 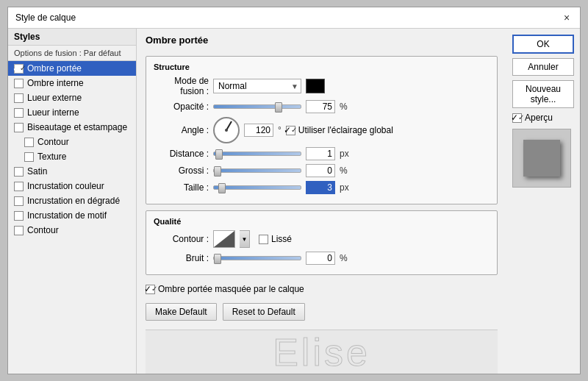 What do you see at coordinates (19, 69) in the screenshot?
I see `layer-checkbox: ✓` at bounding box center [19, 69].